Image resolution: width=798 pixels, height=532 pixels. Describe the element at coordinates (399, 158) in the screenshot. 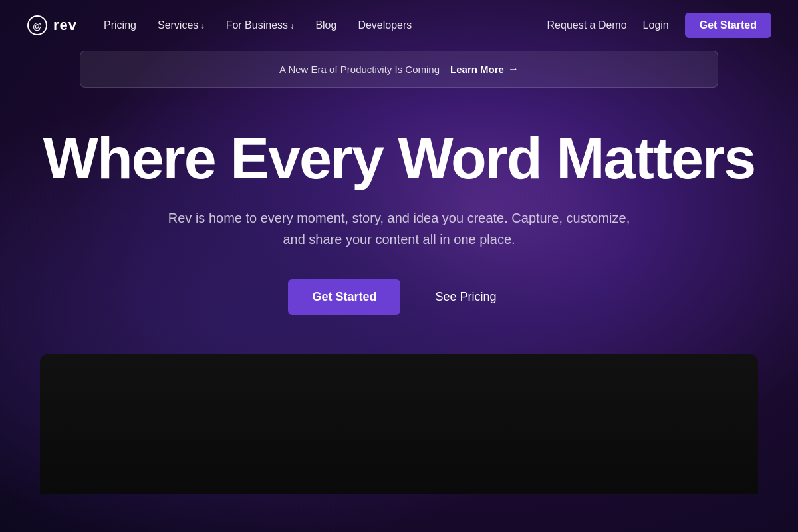

I see `hero-title: Where Every Word Matters` at that location.